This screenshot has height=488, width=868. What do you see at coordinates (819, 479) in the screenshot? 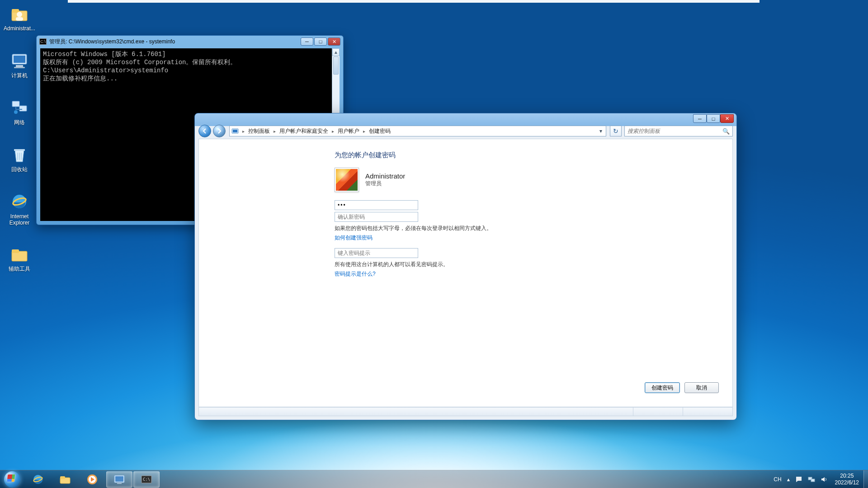
I see `system-tray: CH ▴ 20:25 2022/6/12` at bounding box center [819, 479].